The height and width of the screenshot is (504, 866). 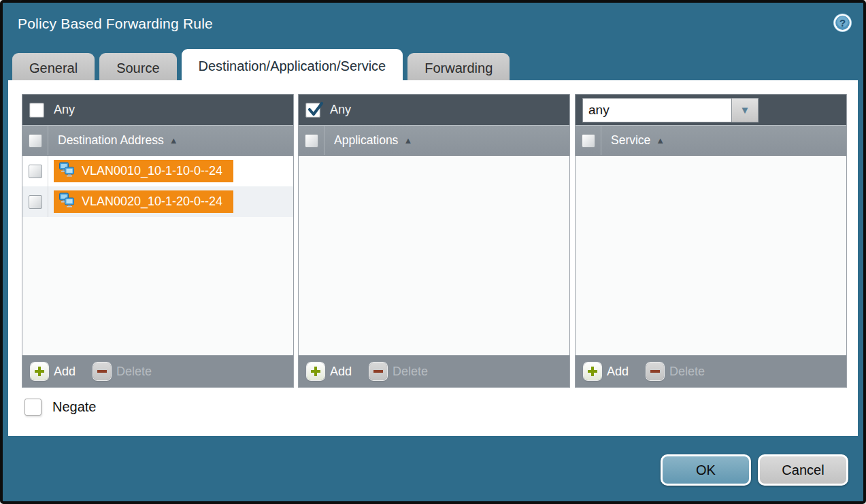 I want to click on destination-address-list: VLAN0010_10-1-10-0--24, so click(x=158, y=256).